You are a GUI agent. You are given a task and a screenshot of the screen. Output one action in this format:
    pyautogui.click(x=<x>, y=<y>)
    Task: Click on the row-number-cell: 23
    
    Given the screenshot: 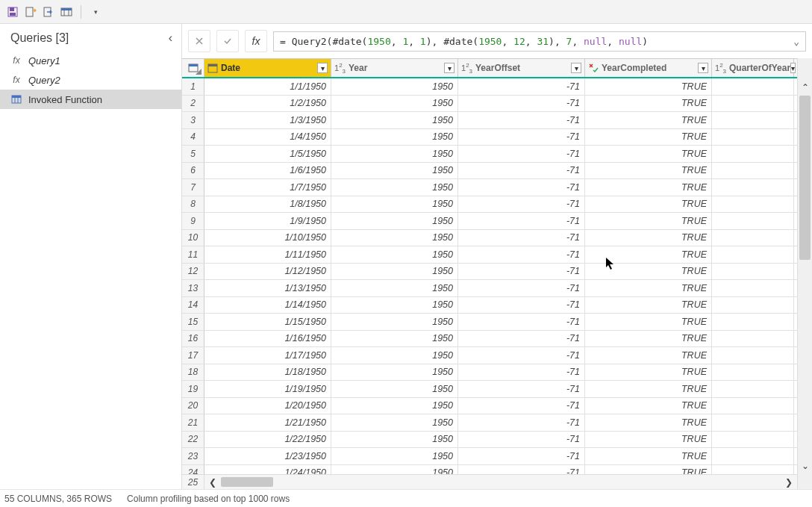 What is the action you would take?
    pyautogui.click(x=193, y=456)
    